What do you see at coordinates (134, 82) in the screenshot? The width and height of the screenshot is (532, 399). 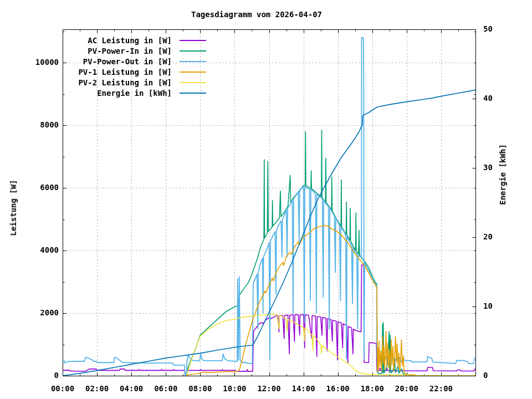 I see `legend-row-4: PV-2 Leistung in [W]` at bounding box center [134, 82].